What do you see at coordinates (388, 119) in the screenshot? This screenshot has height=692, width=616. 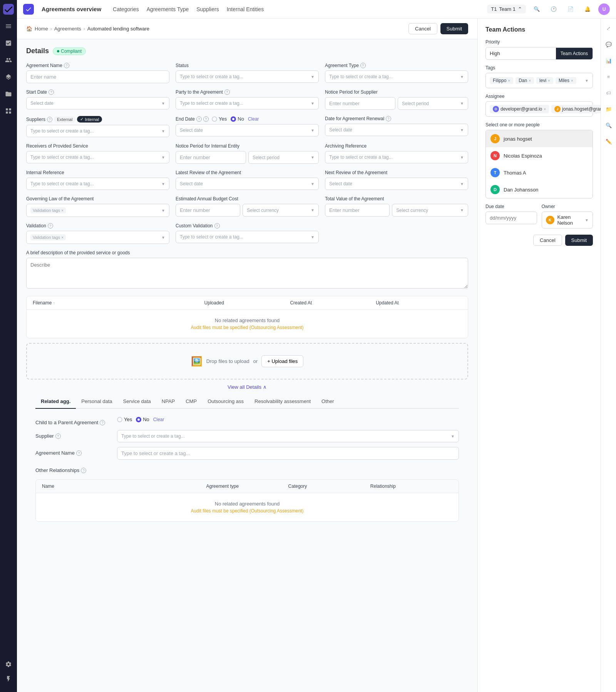 I see `date-renewal-help: ?` at bounding box center [388, 119].